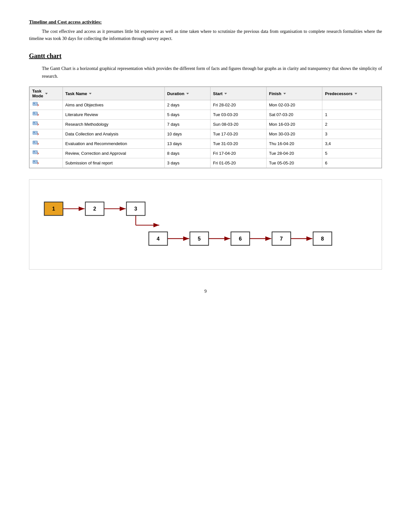  What do you see at coordinates (206, 124) in the screenshot?
I see `table-row: Research Methodology7 daysSun 08-03-20Mo…` at bounding box center [206, 124].